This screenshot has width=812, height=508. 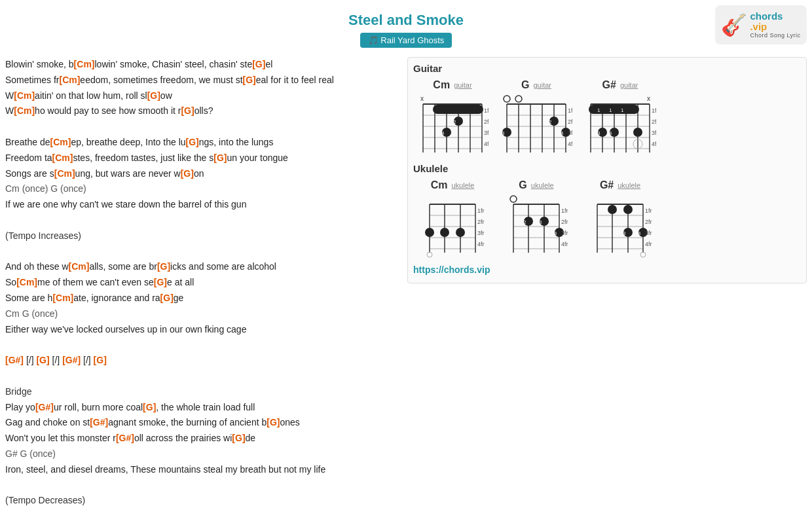 I want to click on guitar-cm-diagram: Cm guitar, so click(x=452, y=118).